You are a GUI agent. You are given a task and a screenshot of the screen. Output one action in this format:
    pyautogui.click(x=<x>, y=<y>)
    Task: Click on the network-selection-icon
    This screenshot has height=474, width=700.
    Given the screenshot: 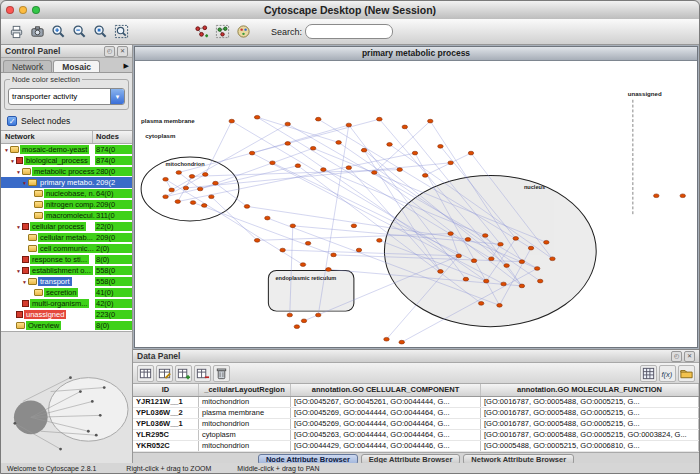 What is the action you would take?
    pyautogui.click(x=222, y=32)
    